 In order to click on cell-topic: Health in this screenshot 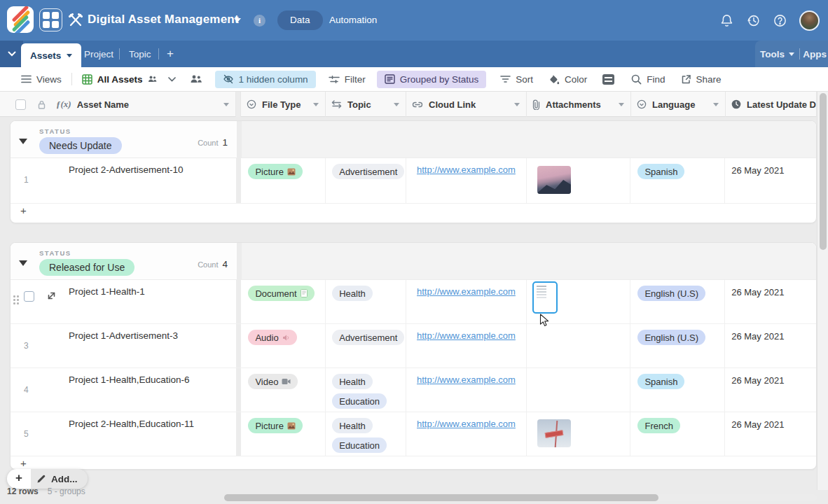, I will do `click(366, 302)`.